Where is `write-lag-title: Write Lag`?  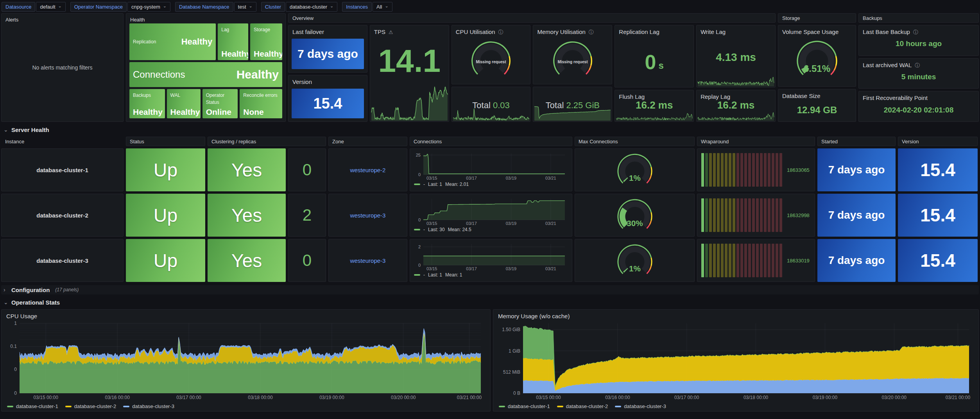 write-lag-title: Write Lag is located at coordinates (736, 30).